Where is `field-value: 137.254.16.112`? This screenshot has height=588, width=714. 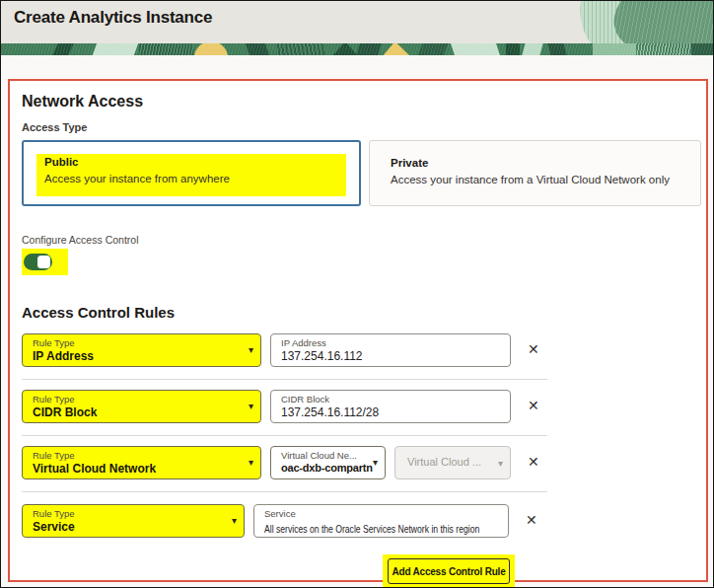 field-value: 137.254.16.112 is located at coordinates (392, 356).